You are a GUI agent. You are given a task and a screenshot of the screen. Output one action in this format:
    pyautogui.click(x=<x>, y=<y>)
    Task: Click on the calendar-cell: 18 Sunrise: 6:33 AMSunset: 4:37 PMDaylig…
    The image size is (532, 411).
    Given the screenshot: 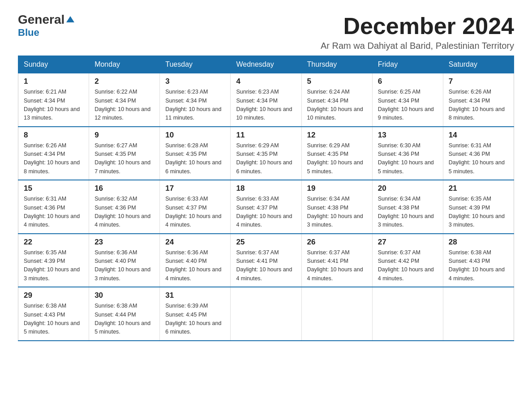 What is the action you would take?
    pyautogui.click(x=266, y=207)
    